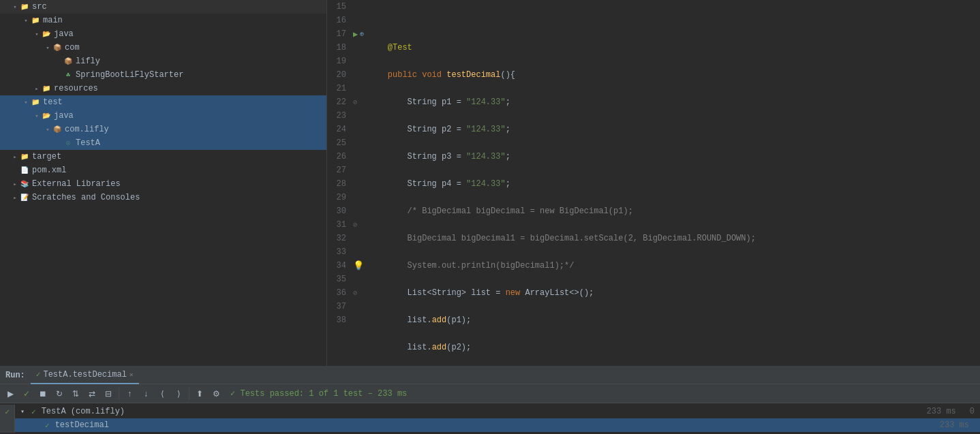 The height and width of the screenshot is (434, 980). Describe the element at coordinates (26, 20) in the screenshot. I see `tree-arrow-main: ▾` at that location.